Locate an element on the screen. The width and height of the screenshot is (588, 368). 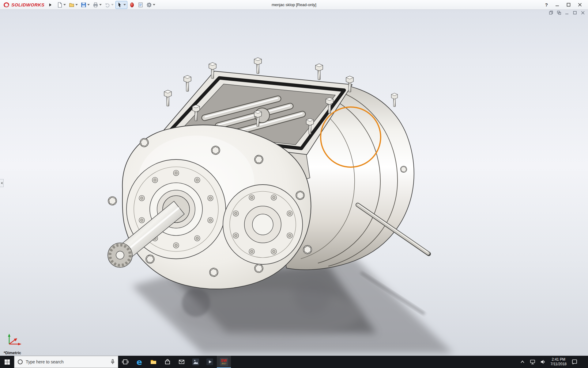
windows-icon is located at coordinates (551, 13).